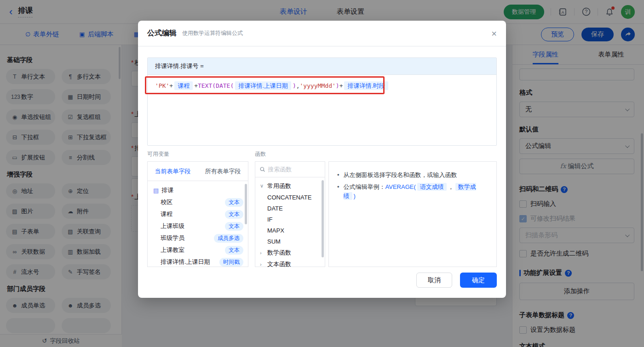 This screenshot has height=347, width=644. What do you see at coordinates (229, 238) in the screenshot?
I see `variable-type-badge: 成员多选` at bounding box center [229, 238].